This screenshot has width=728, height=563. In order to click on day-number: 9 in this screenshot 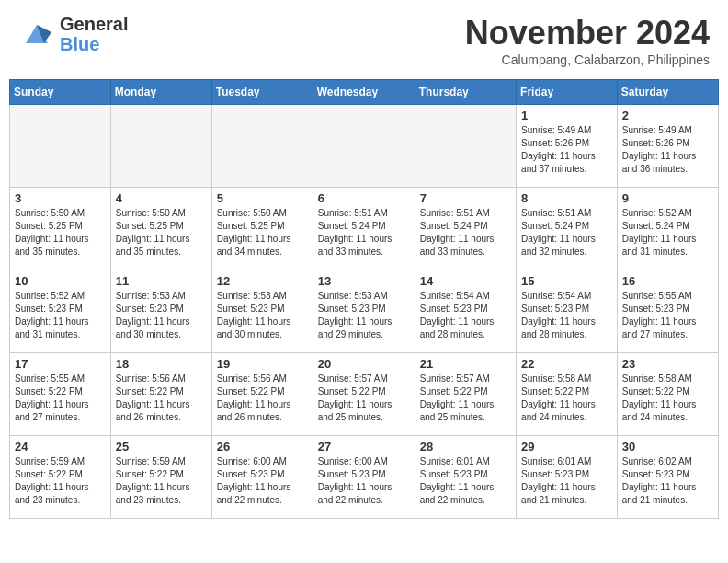, I will do `click(667, 199)`.